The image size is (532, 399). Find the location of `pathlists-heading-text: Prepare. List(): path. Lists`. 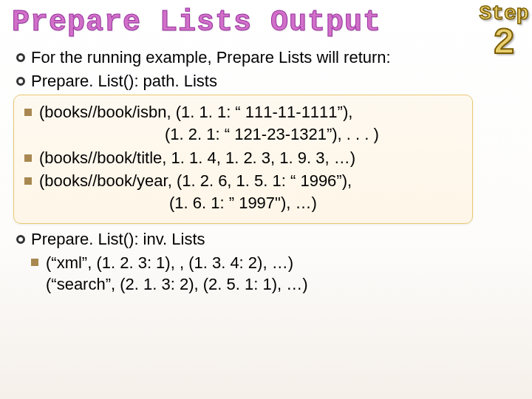

pathlists-heading-text: Prepare. List(): path. Lists is located at coordinates (124, 81).